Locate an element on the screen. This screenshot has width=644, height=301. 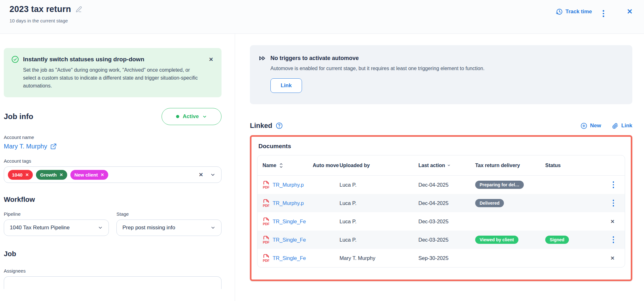
sort-icon is located at coordinates (281, 166).